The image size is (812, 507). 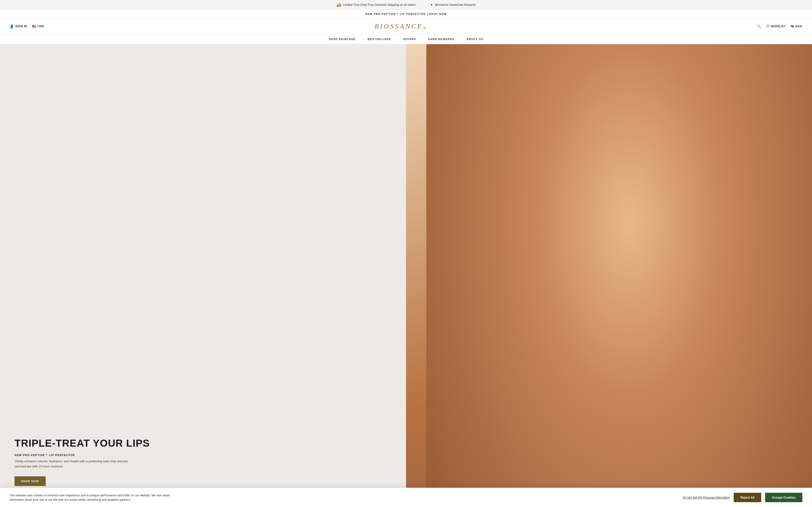 What do you see at coordinates (406, 14) in the screenshot?
I see `promo-banner: NEW PRO-PEPTIDE™ LIP PERFECTOR | SHOP NO…` at bounding box center [406, 14].